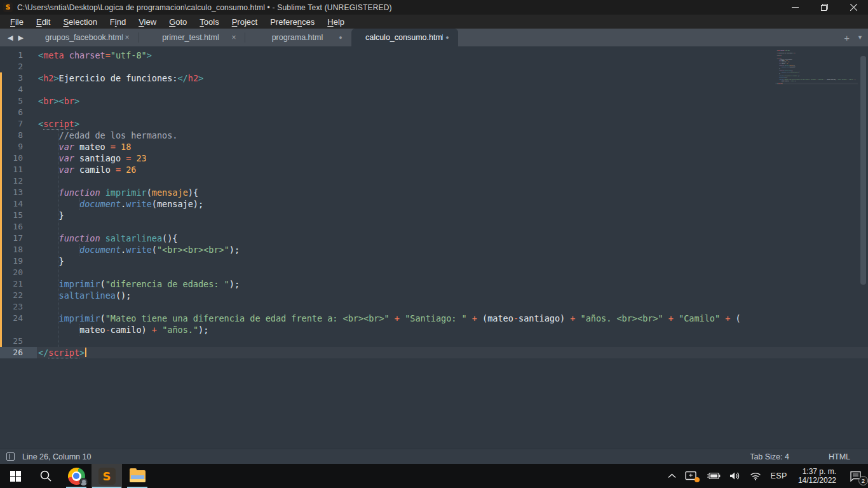  What do you see at coordinates (817, 69) in the screenshot?
I see `minimap: <meta charset="utf-8"><h2>Ejercicio de f…` at bounding box center [817, 69].